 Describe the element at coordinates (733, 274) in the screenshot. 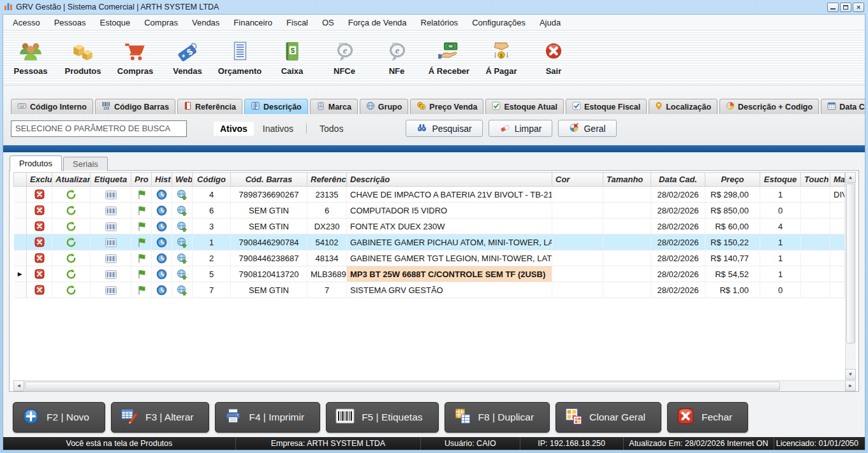

I see `cell-preco: R$ 54,52` at that location.